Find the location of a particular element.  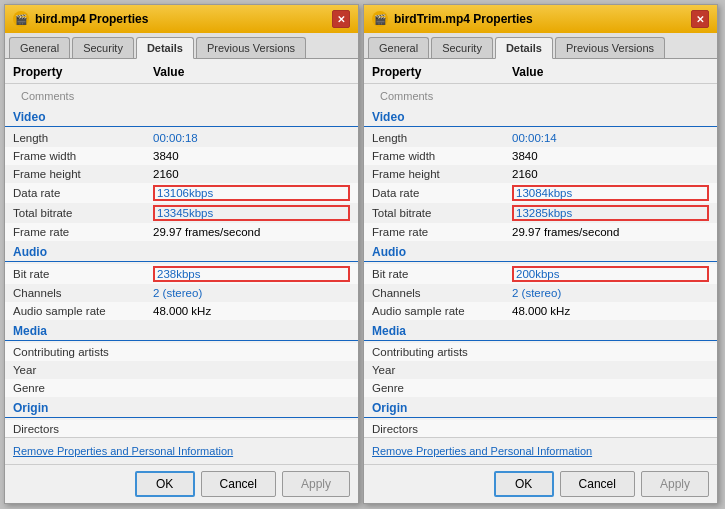

vlc-icon-1: 🎬 is located at coordinates (21, 19).